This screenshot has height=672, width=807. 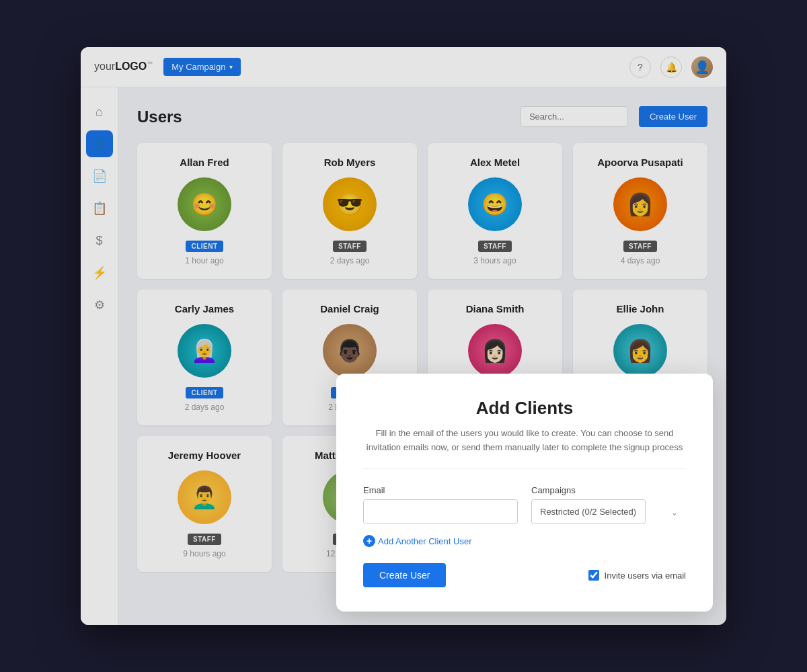 I want to click on user-card: Rob Myers 😎 STAFF 2 days ago, so click(x=350, y=211).